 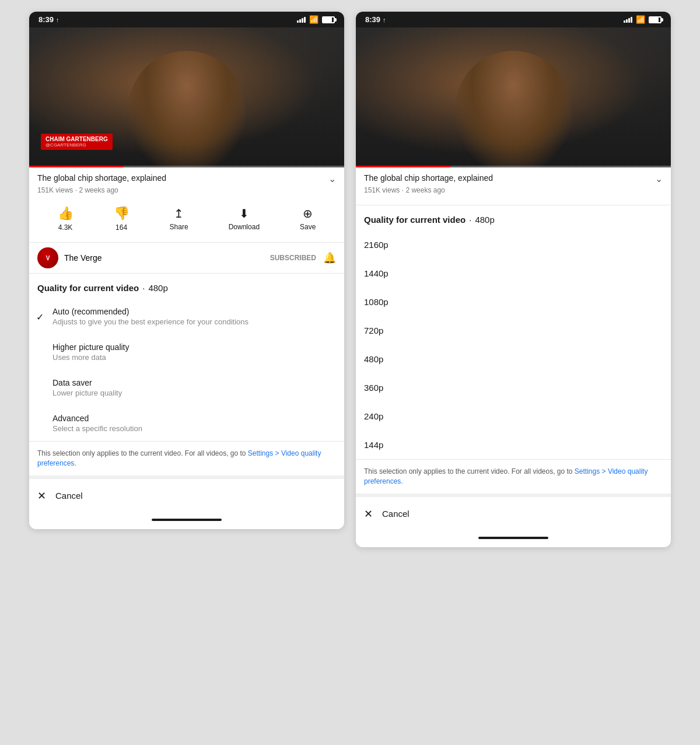 I want to click on status-bar-left: 8:39 ↑ 📶, so click(x=187, y=20).